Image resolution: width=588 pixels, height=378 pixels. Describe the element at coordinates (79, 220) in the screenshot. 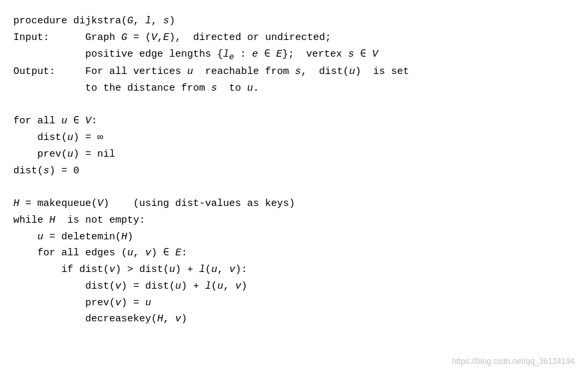

I see `line-while: while H is not empty:` at that location.